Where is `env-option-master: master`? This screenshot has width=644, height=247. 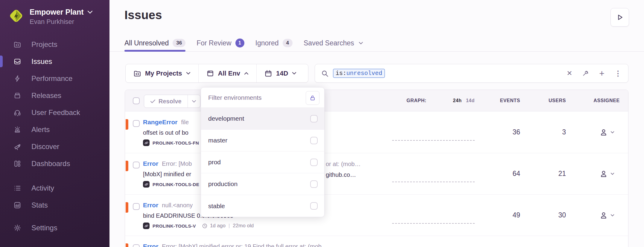 env-option-master: master is located at coordinates (263, 140).